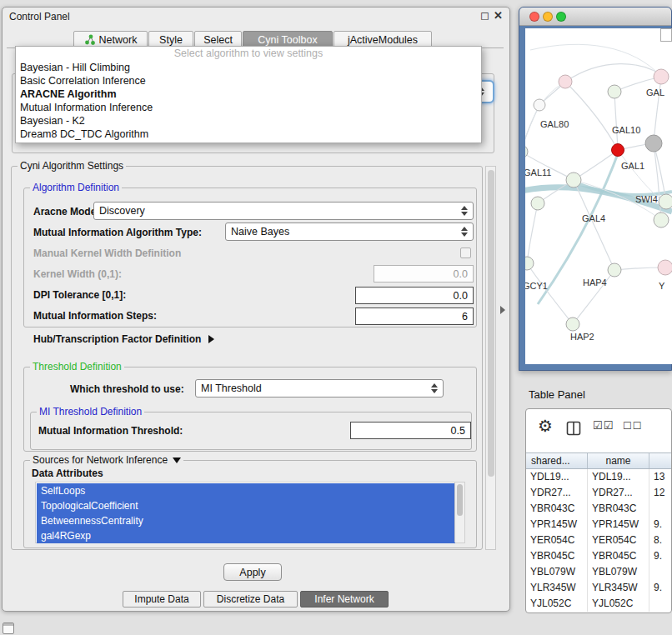 This screenshot has height=635, width=672. I want to click on mi-threshold-field: 0.5, so click(410, 430).